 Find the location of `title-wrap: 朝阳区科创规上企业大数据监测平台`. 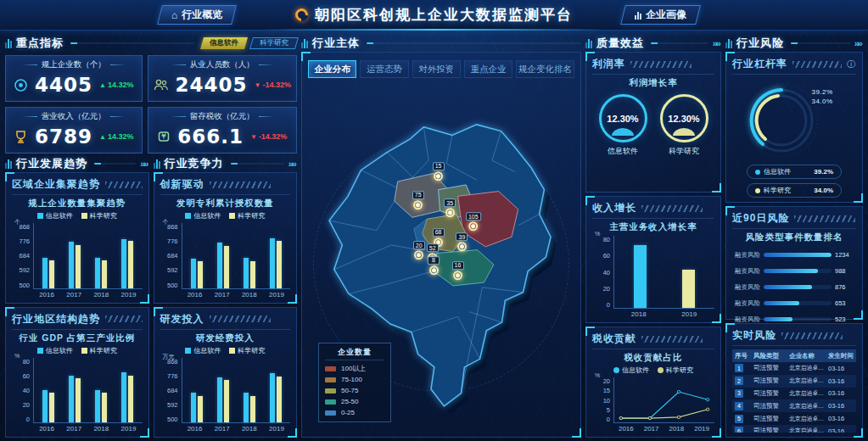

title-wrap: 朝阳区科创规上企业大数据监测平台 is located at coordinates (434, 15).